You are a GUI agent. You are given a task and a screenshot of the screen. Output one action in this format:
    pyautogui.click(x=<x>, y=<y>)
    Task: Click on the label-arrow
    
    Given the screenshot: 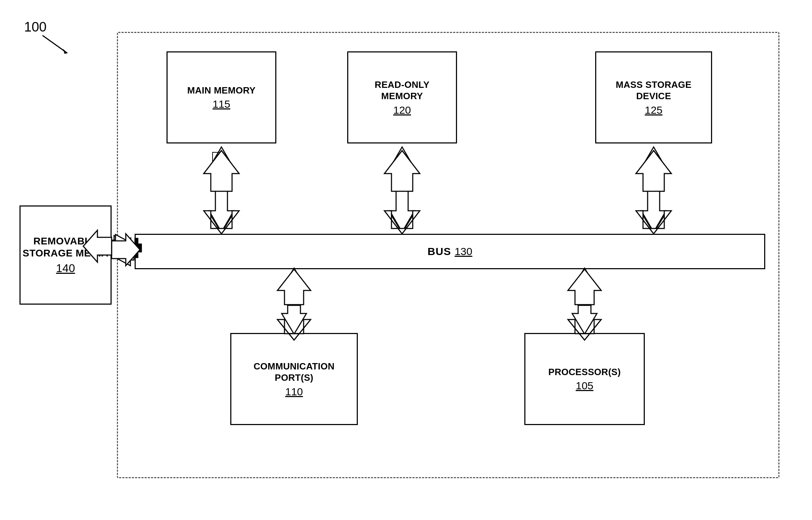 What is the action you would take?
    pyautogui.click(x=71, y=46)
    